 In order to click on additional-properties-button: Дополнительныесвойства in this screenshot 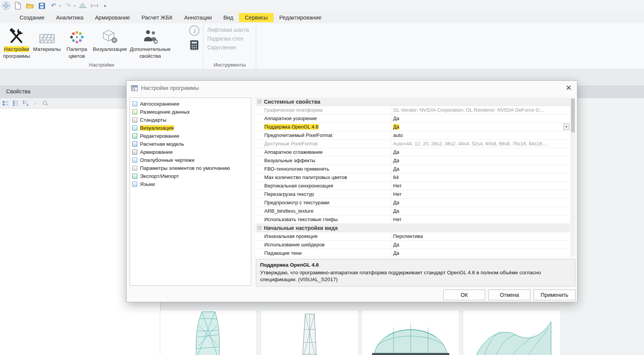, I will do `click(150, 42)`.